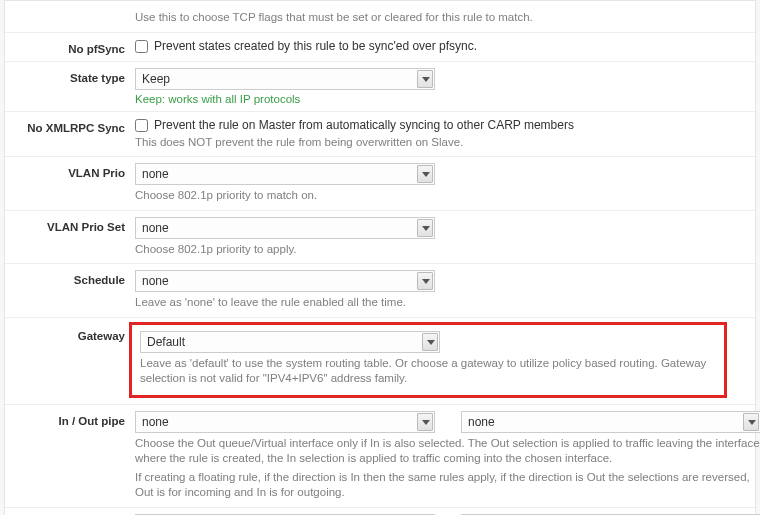  I want to click on schedule-help: Leave as 'none' to leave the rule enable…, so click(438, 303).